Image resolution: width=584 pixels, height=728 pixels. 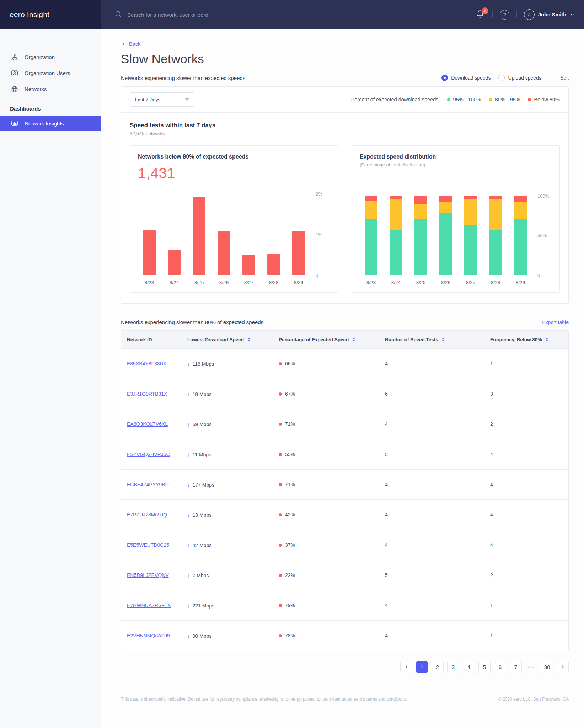 What do you see at coordinates (123, 44) in the screenshot?
I see `chevron-left-icon` at bounding box center [123, 44].